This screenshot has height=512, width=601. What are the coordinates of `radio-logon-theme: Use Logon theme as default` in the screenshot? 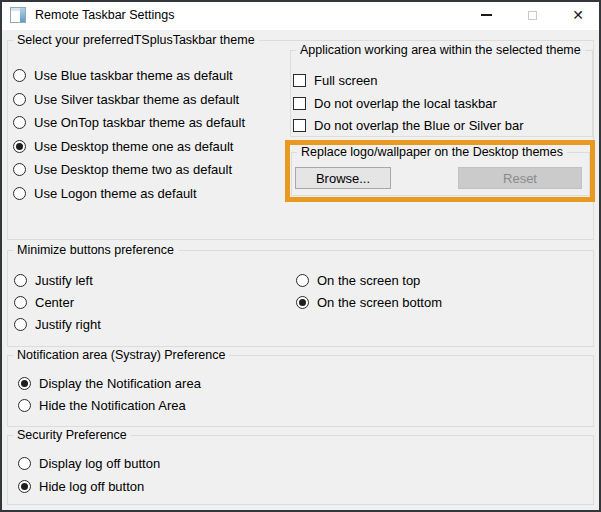 It's located at (105, 194).